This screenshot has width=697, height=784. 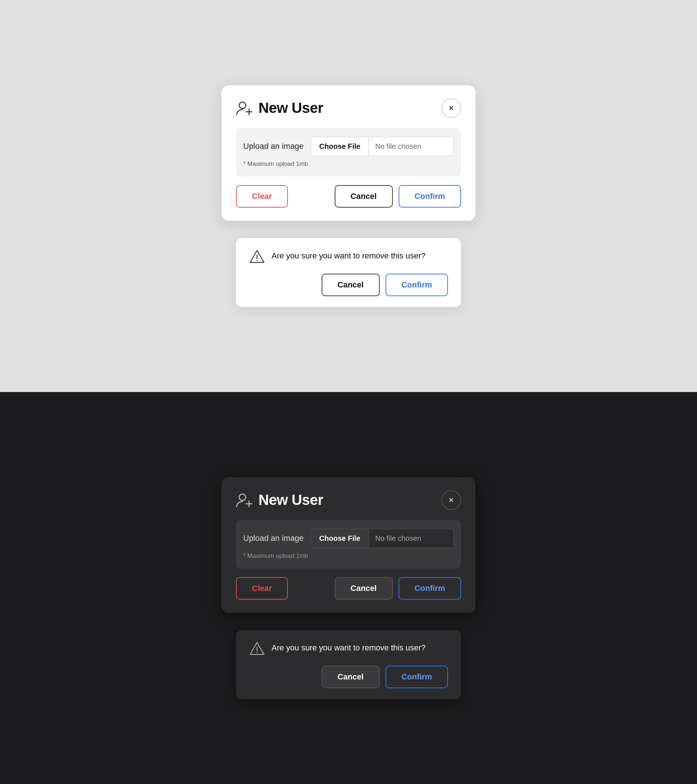 What do you see at coordinates (273, 539) in the screenshot?
I see `upload-label-dark: Upload an image` at bounding box center [273, 539].